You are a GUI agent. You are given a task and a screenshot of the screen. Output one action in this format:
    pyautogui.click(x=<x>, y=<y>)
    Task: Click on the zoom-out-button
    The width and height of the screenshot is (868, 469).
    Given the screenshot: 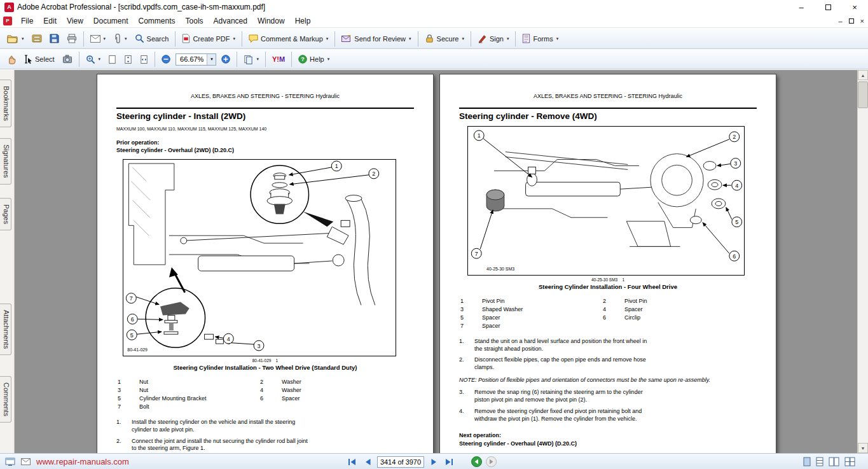 What is the action you would take?
    pyautogui.click(x=166, y=59)
    